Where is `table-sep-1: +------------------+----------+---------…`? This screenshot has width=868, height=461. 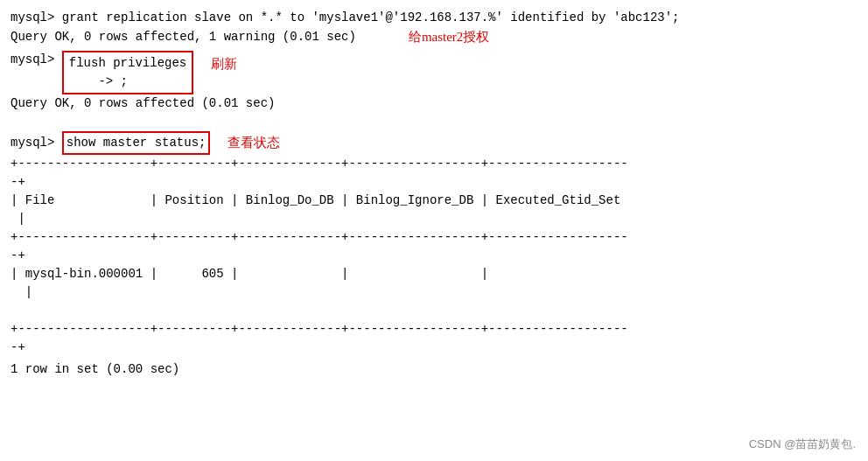 table-sep-1: +------------------+----------+---------… is located at coordinates (434, 164).